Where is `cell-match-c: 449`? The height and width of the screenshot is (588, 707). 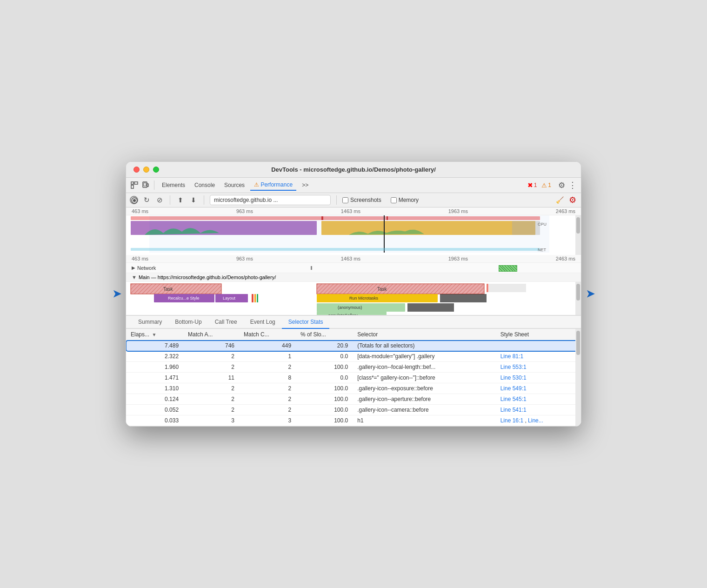 cell-match-c: 449 is located at coordinates (267, 346).